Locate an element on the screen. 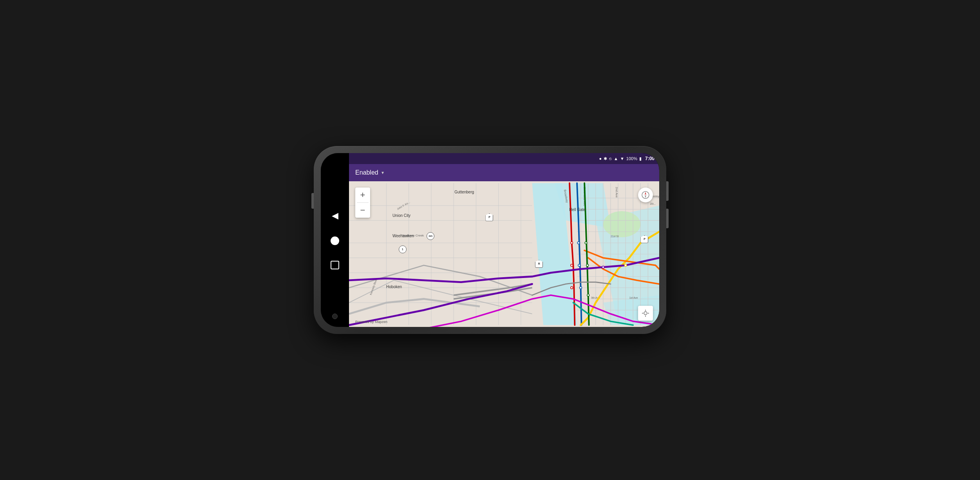 Image resolution: width=980 pixels, height=480 pixels. app-bar: Enabled ▾ is located at coordinates (504, 173).